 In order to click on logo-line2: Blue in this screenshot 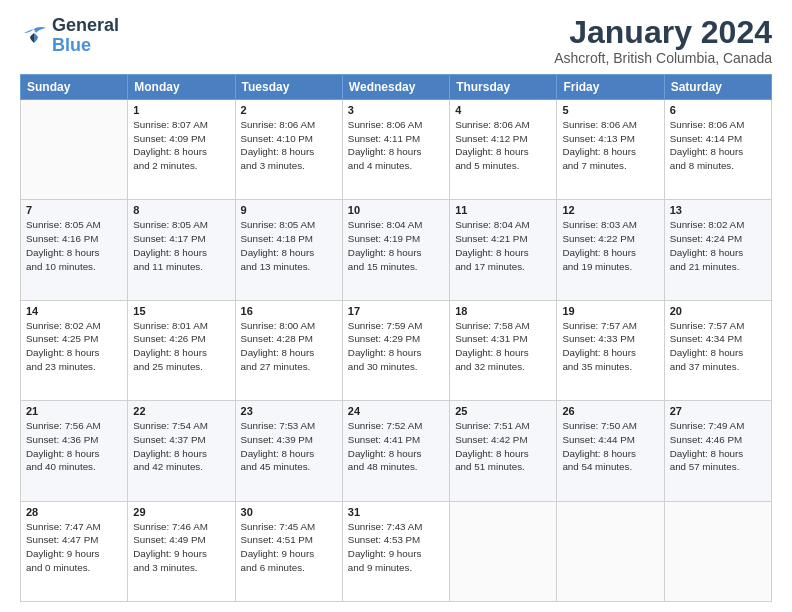, I will do `click(86, 46)`.